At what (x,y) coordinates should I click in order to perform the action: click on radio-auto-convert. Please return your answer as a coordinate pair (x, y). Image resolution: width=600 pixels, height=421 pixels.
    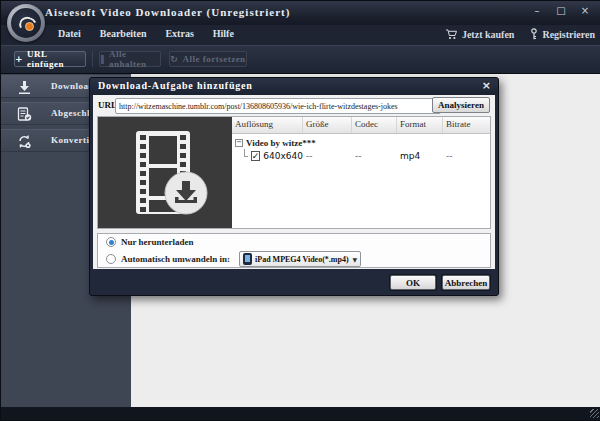
    Looking at the image, I should click on (111, 259).